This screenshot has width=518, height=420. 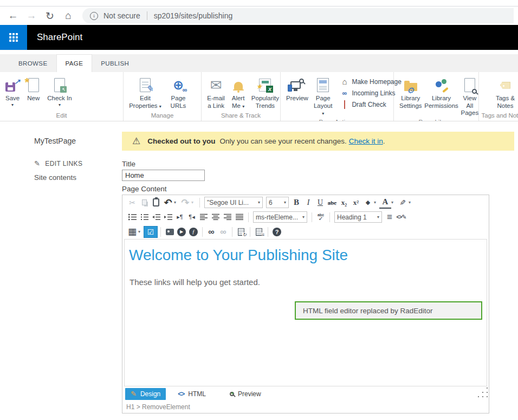 I want to click on remove-link-icon: ∞, so click(x=223, y=232).